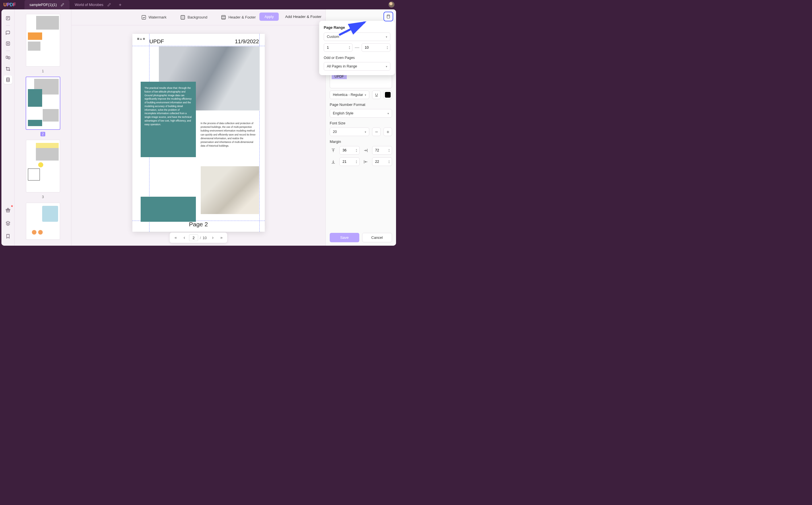 This screenshot has height=505, width=812. Describe the element at coordinates (349, 95) in the screenshot. I see `font-select: Helvetica - Regular▾` at that location.